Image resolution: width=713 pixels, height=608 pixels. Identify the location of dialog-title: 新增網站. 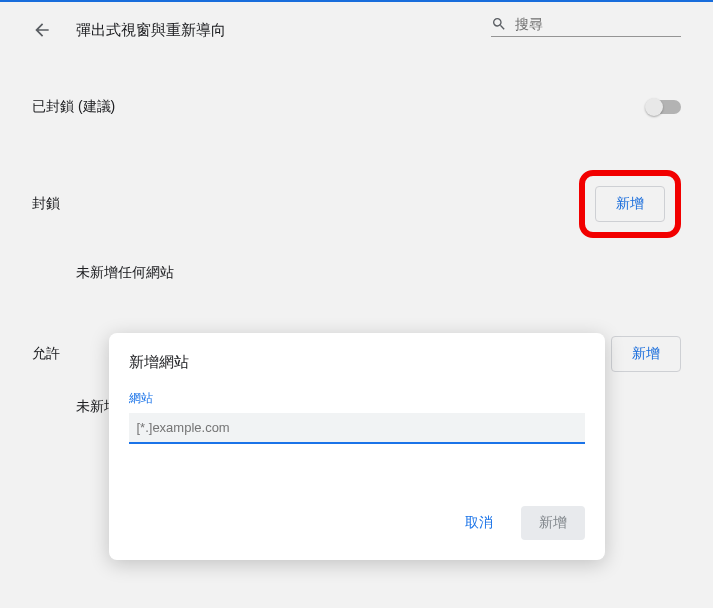
(357, 362).